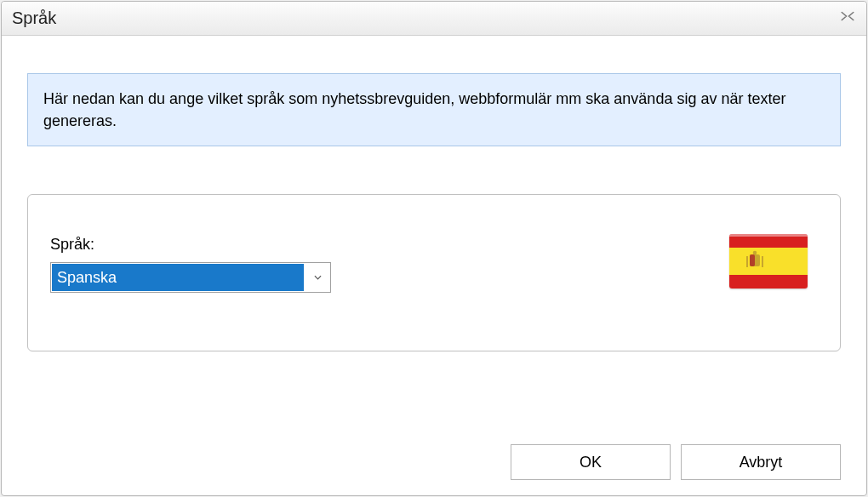 This screenshot has width=868, height=497. What do you see at coordinates (434, 245) in the screenshot?
I see `language-label: Språk:` at bounding box center [434, 245].